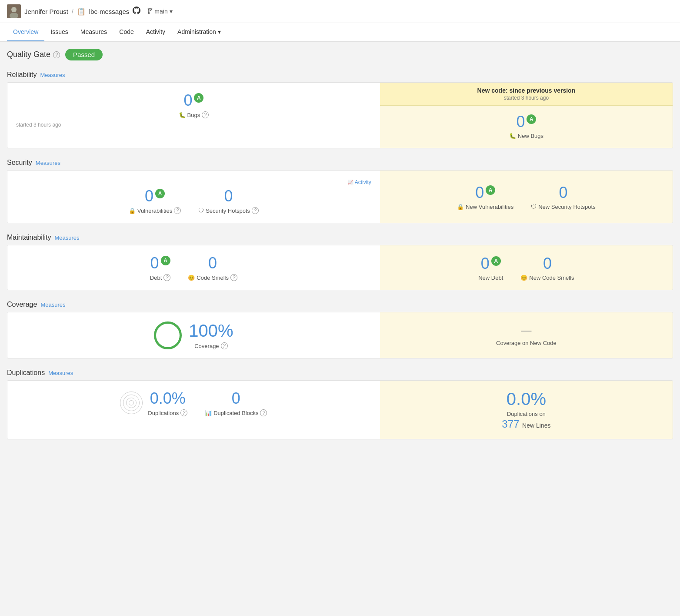 Image resolution: width=680 pixels, height=616 pixels. I want to click on dup-blocks-icon: 📊, so click(208, 413).